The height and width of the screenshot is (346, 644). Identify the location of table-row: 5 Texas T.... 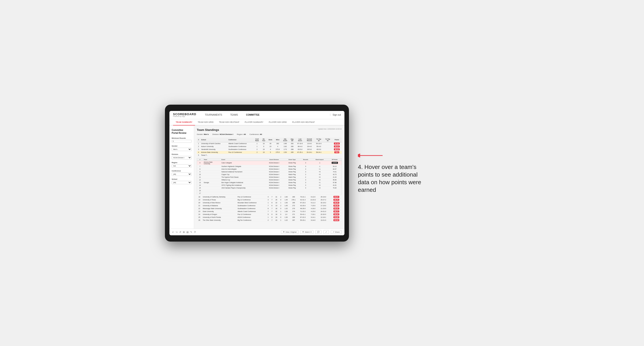
(269, 155).